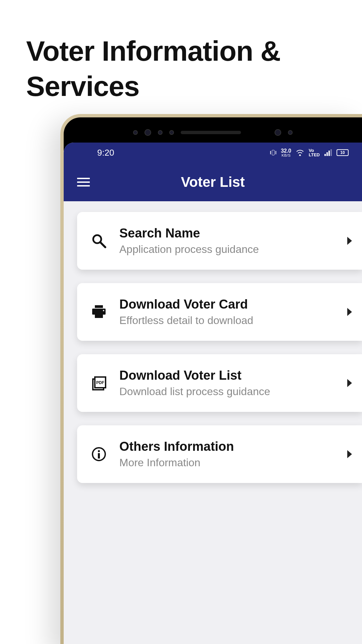  I want to click on menu-icon, so click(83, 182).